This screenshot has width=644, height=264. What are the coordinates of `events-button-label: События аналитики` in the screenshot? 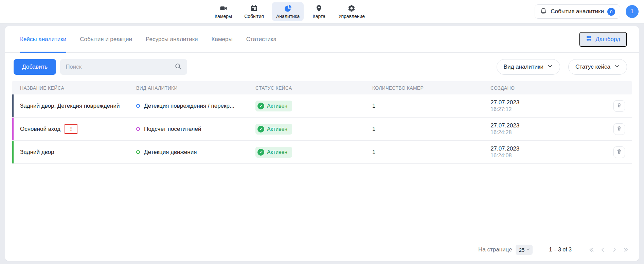 It's located at (577, 12).